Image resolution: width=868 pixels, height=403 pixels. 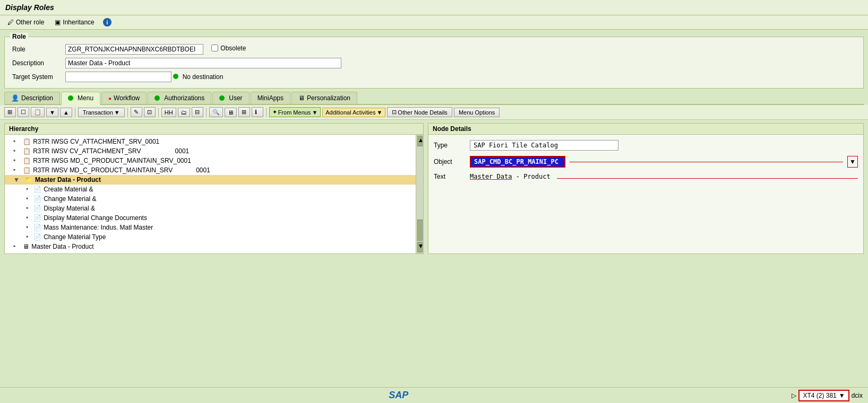 What do you see at coordinates (184, 112) in the screenshot?
I see `hg-btn: 🗂` at bounding box center [184, 112].